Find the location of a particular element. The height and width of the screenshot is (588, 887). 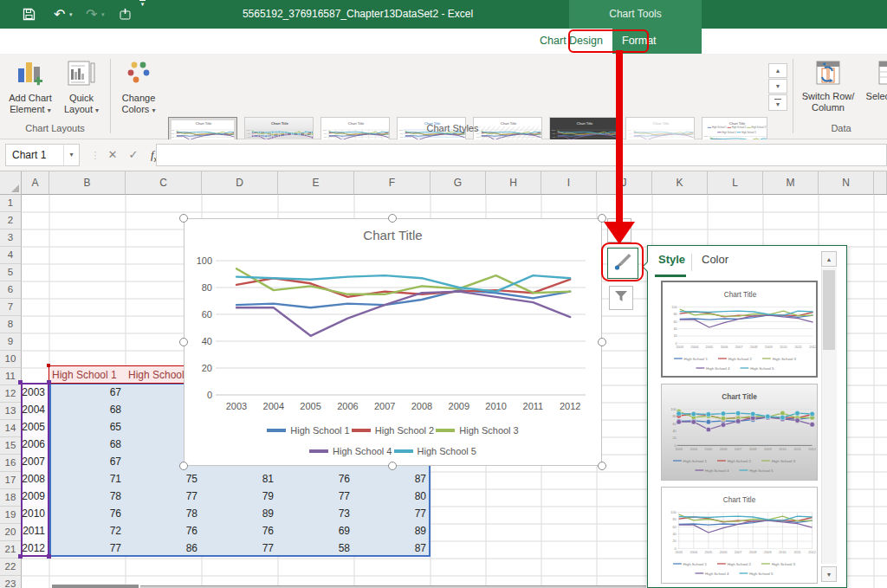

tab-file: File is located at coordinates (25, 42).